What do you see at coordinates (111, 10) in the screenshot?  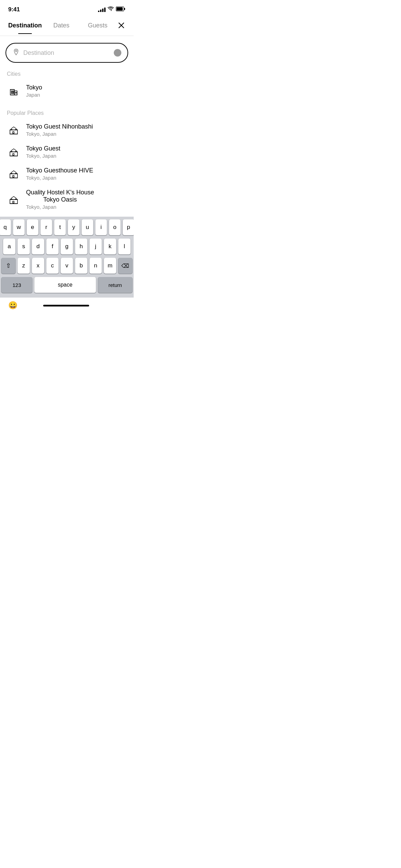 I see `wifi-icon` at bounding box center [111, 10].